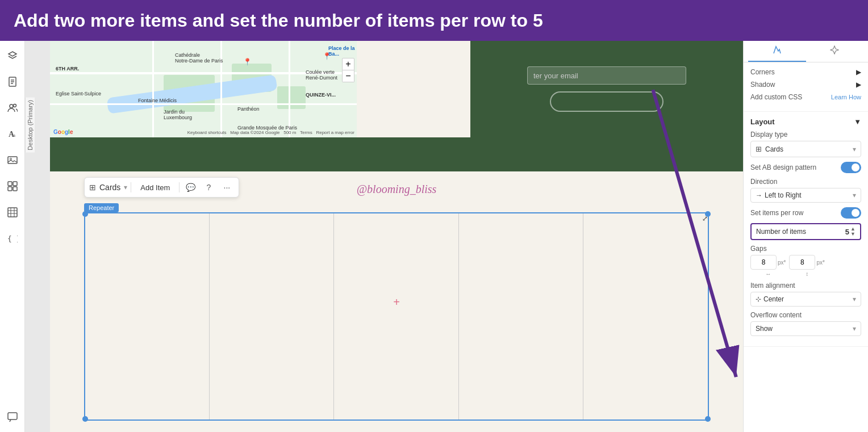 The width and height of the screenshot is (868, 432). Describe the element at coordinates (556, 76) in the screenshot. I see `email-placeholder: ter your email` at that location.